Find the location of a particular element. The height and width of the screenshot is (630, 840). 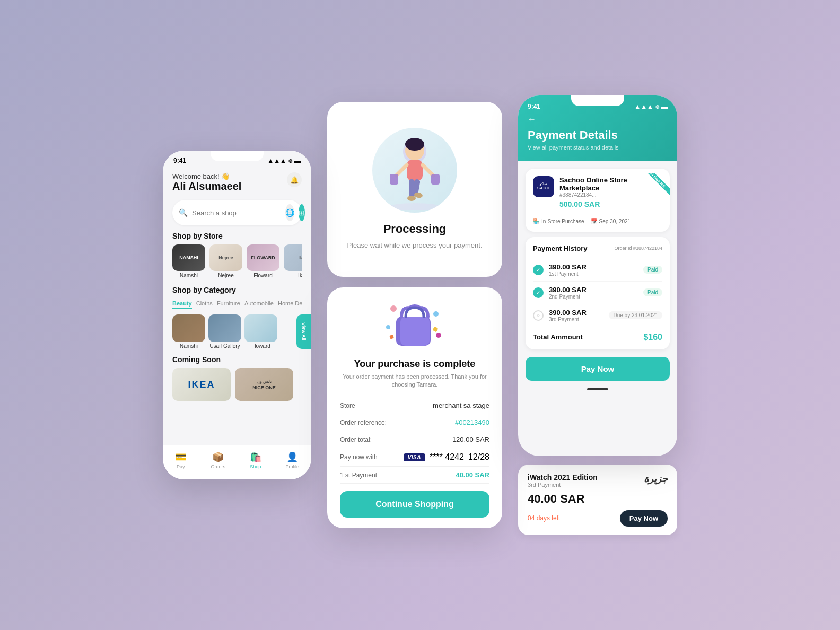

history-card: Payment History Order Id #3887422184 ✓ 3… is located at coordinates (598, 293).